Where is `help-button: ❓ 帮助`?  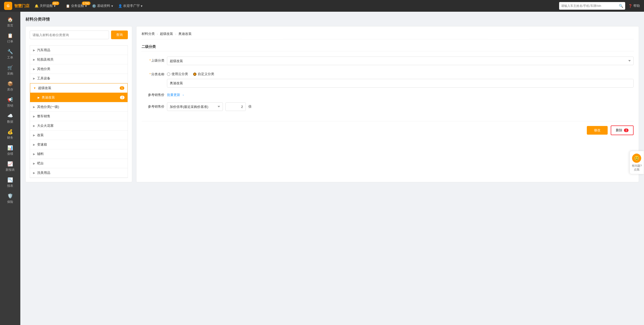
help-button: ❓ 帮助 is located at coordinates (634, 6).